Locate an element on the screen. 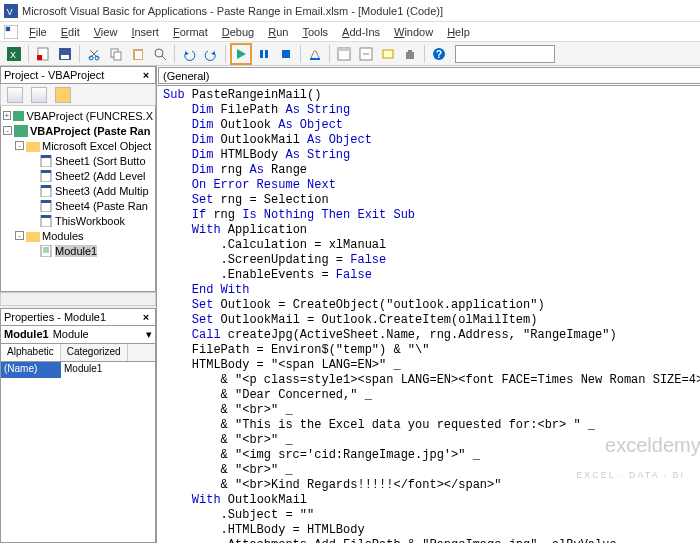  prop-obj-name: Module1 is located at coordinates (26, 334).